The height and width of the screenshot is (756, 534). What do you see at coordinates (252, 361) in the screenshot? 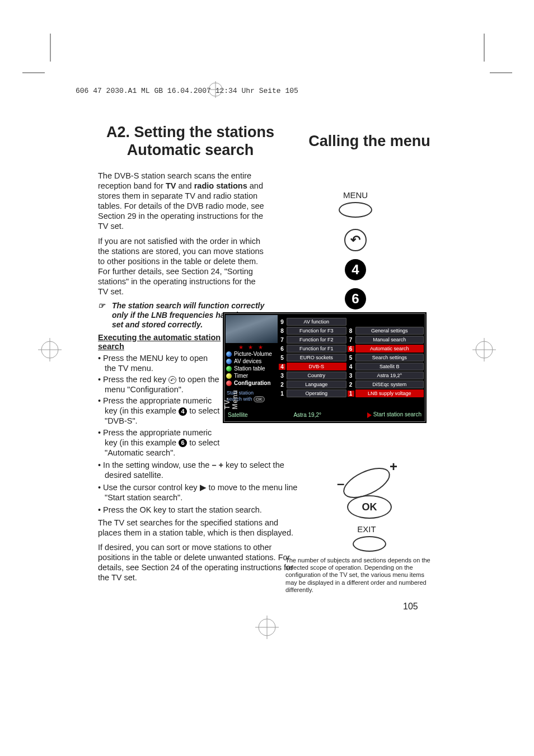
I see `menu-av-devices: AV devices` at bounding box center [252, 361].